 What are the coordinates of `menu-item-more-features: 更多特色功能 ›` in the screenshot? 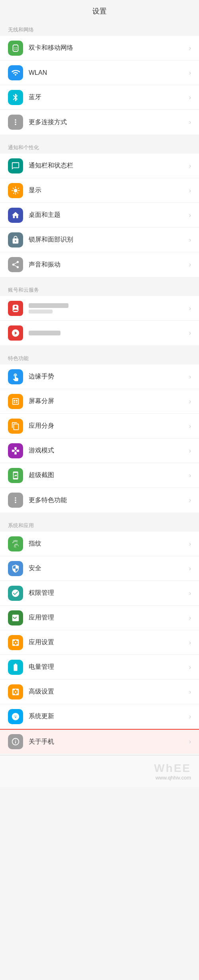 It's located at (100, 500).